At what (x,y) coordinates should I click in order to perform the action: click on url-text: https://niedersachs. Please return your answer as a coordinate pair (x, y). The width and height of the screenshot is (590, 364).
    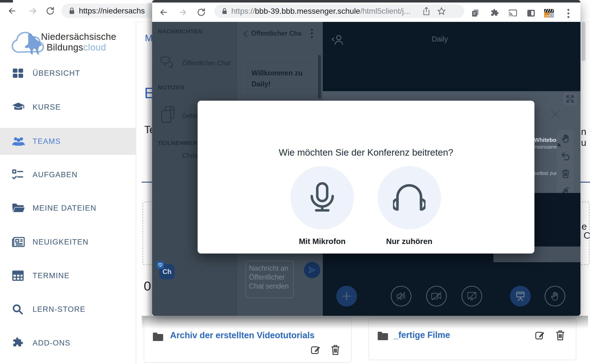
    Looking at the image, I should click on (112, 11).